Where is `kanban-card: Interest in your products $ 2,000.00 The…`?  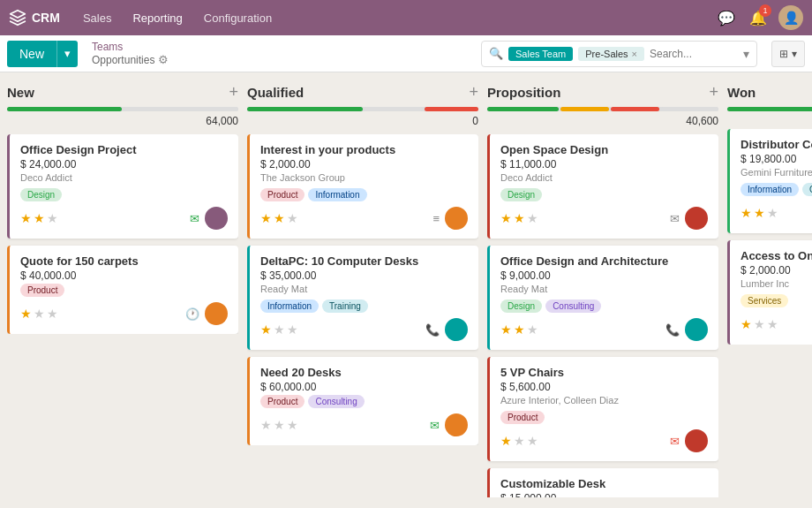
kanban-card: Interest in your products $ 2,000.00 The… is located at coordinates (363, 186).